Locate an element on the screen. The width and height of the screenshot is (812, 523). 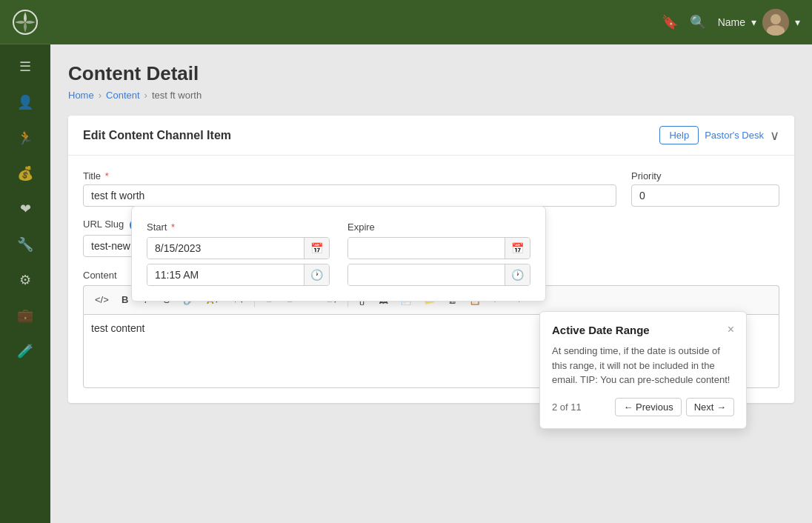
date-area-popup: Start * 📅 🕐 is located at coordinates (339, 253).